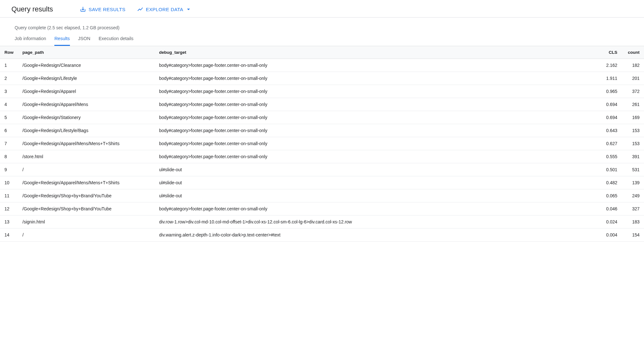 The height and width of the screenshot is (359, 644). I want to click on cell-row: 13, so click(9, 222).